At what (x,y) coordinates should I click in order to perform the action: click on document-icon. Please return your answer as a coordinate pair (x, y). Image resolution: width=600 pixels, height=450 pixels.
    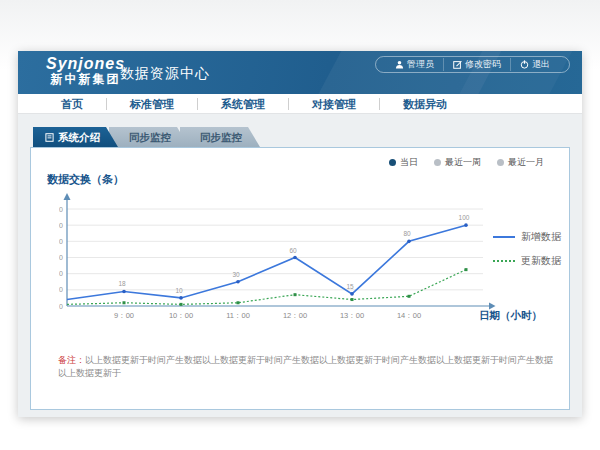
    Looking at the image, I should click on (50, 138).